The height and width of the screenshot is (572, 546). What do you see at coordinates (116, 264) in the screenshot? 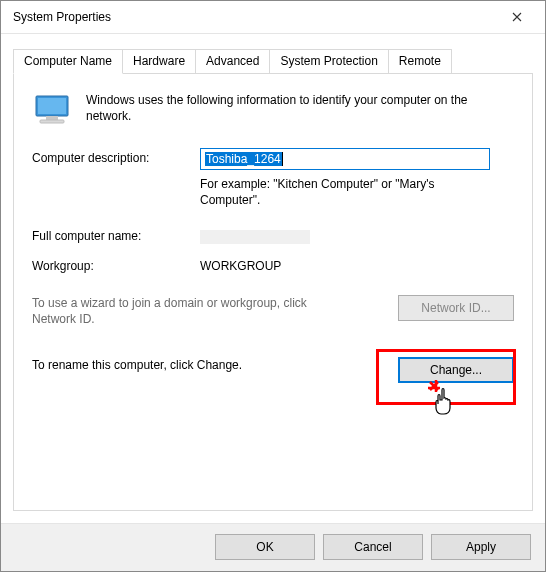
I see `label-workgroup: Workgroup:` at bounding box center [116, 264].